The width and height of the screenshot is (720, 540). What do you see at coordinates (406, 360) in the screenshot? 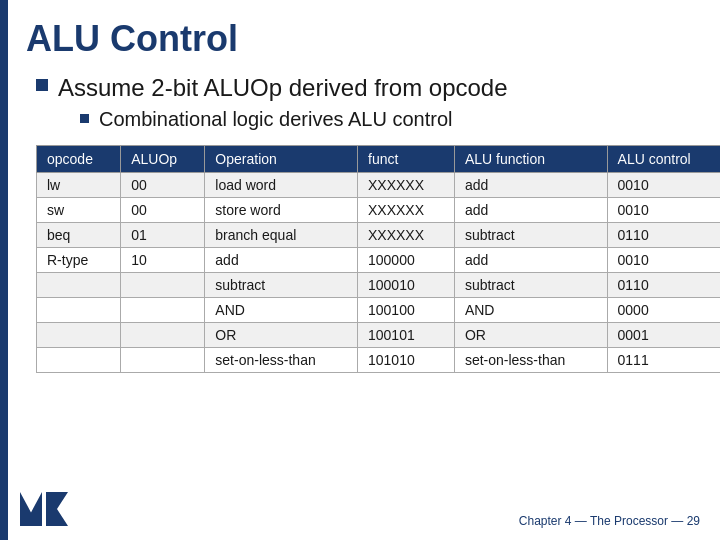
I see `table-cell: 101010` at bounding box center [406, 360].